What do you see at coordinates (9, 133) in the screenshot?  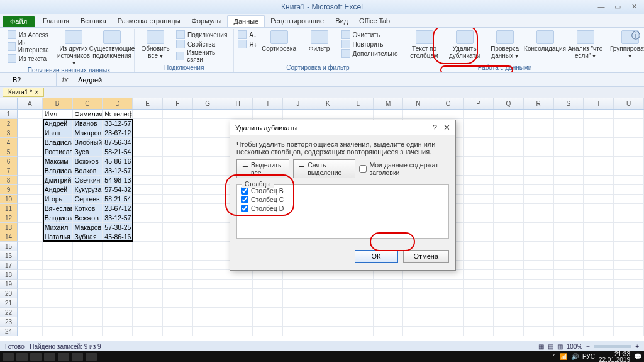 I see `row-header: 3` at bounding box center [9, 133].